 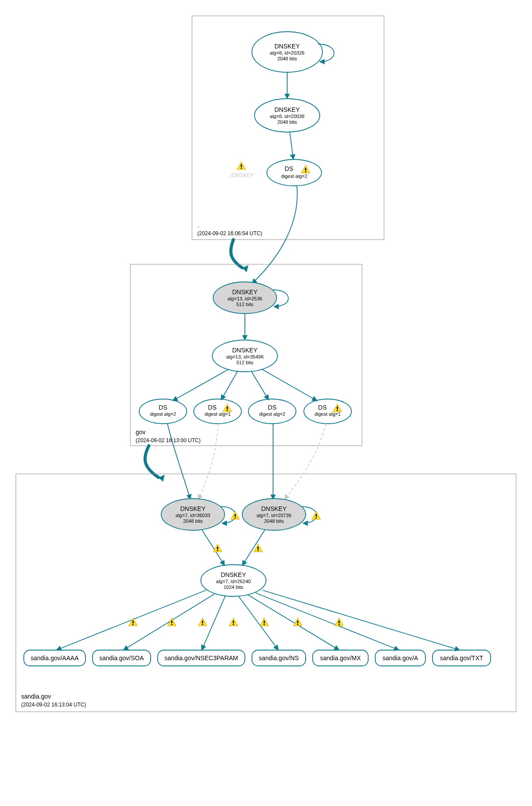 What do you see at coordinates (462, 658) in the screenshot?
I see `record-txt: sandia.gov/TXT` at bounding box center [462, 658].